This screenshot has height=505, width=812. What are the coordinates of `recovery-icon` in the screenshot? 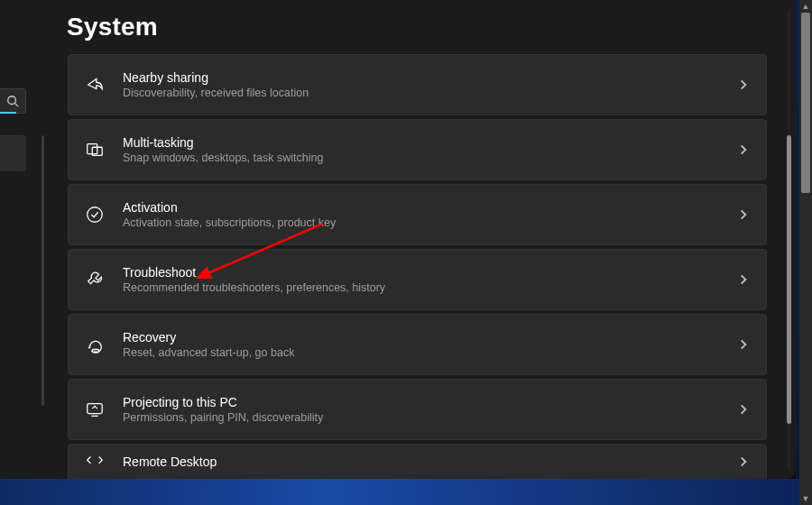 It's located at (95, 344).